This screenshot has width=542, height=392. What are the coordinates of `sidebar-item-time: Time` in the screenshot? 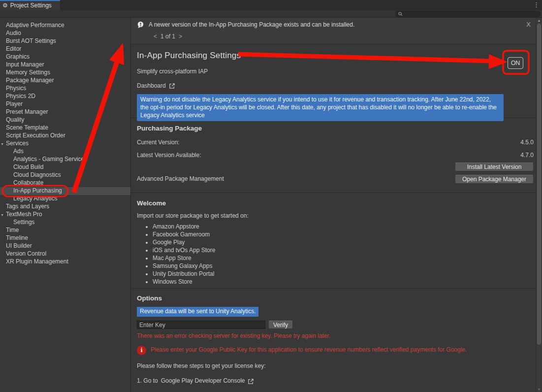 It's located at (65, 230).